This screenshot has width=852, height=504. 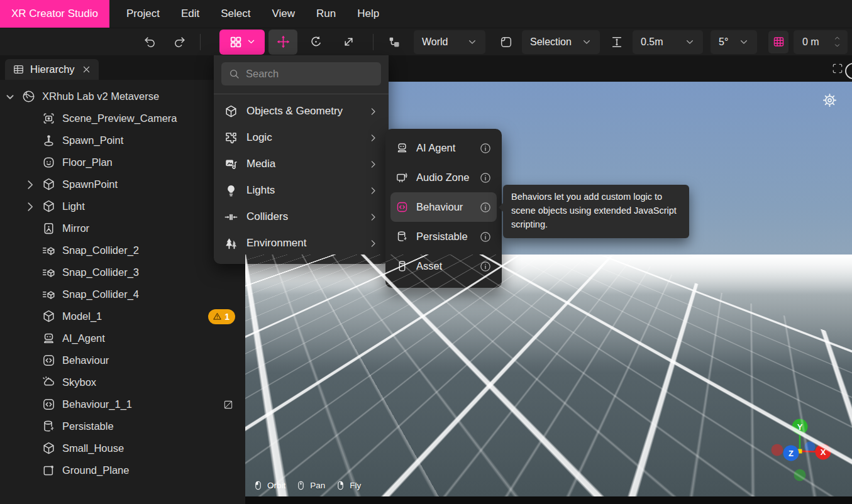 I want to click on tree-item-label: Small_House, so click(x=93, y=449).